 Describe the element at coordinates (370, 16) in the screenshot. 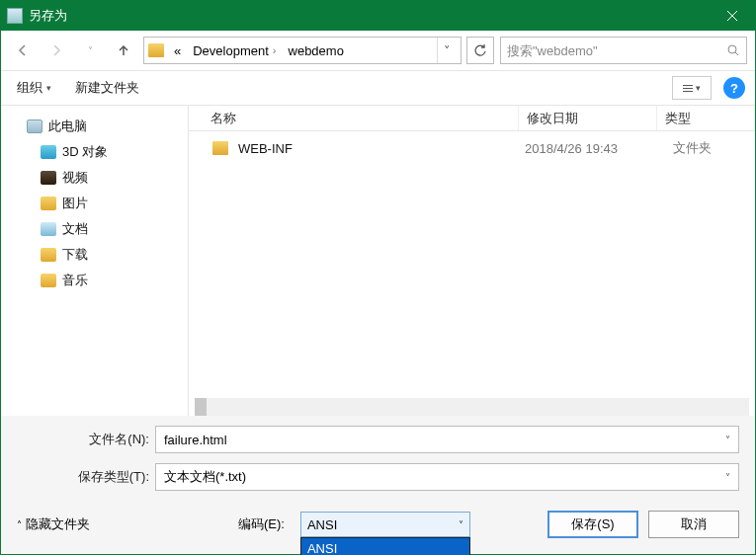

I see `window-title: 另存为` at that location.